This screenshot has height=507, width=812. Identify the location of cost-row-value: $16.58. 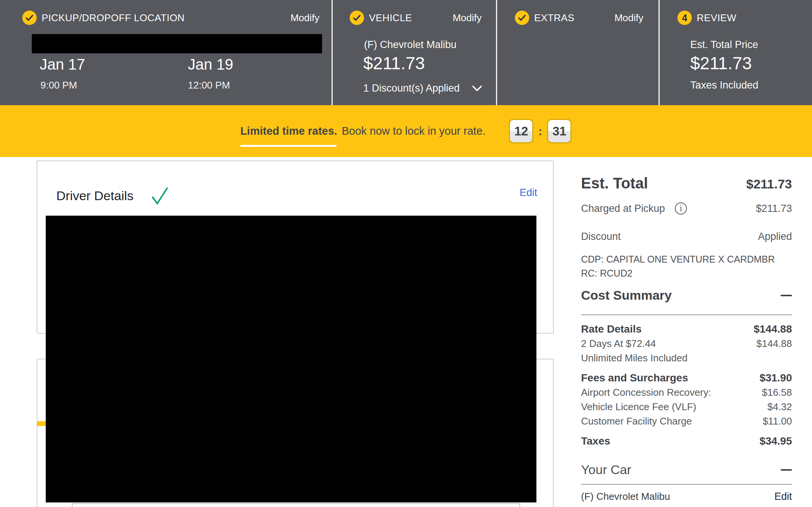
(777, 393).